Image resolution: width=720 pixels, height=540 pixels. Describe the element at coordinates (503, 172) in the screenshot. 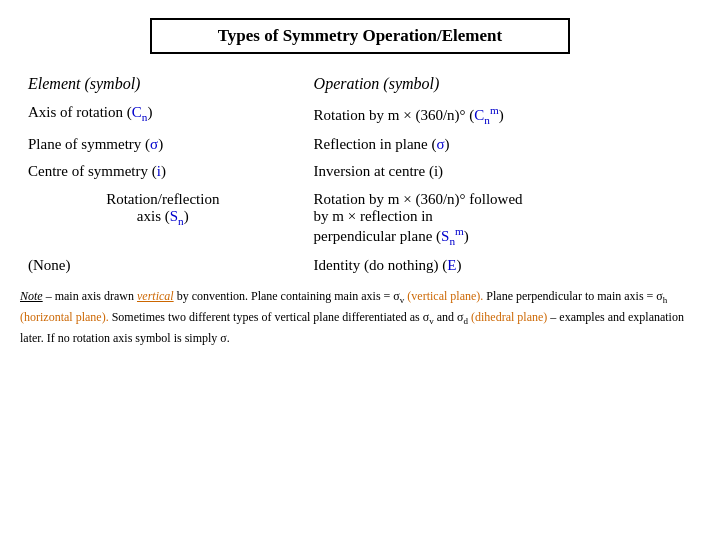

I see `operation-cell: Inversion at centre (i)` at that location.